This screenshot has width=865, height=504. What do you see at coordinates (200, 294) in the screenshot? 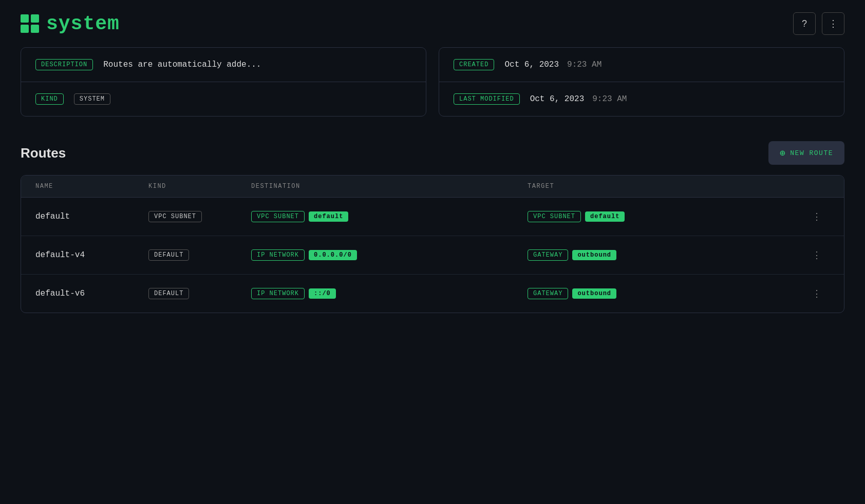
I see `row-kind-v6: DEFAULT` at bounding box center [200, 294].